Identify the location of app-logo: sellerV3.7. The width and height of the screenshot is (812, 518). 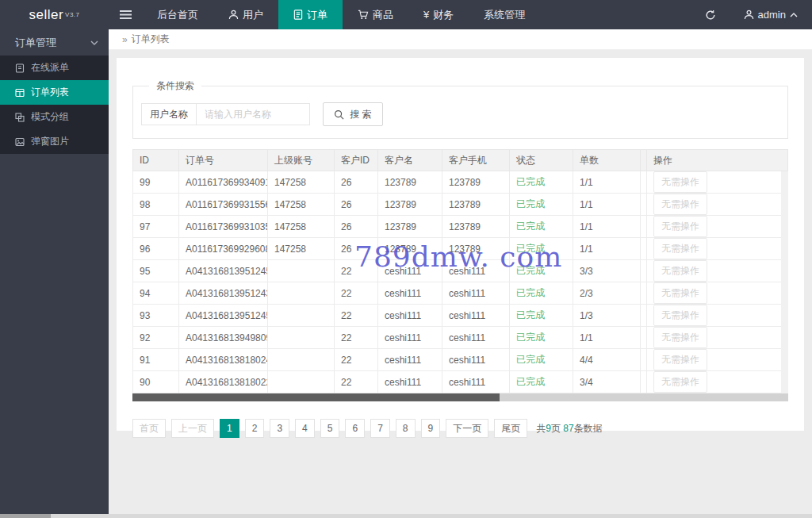
(54, 14).